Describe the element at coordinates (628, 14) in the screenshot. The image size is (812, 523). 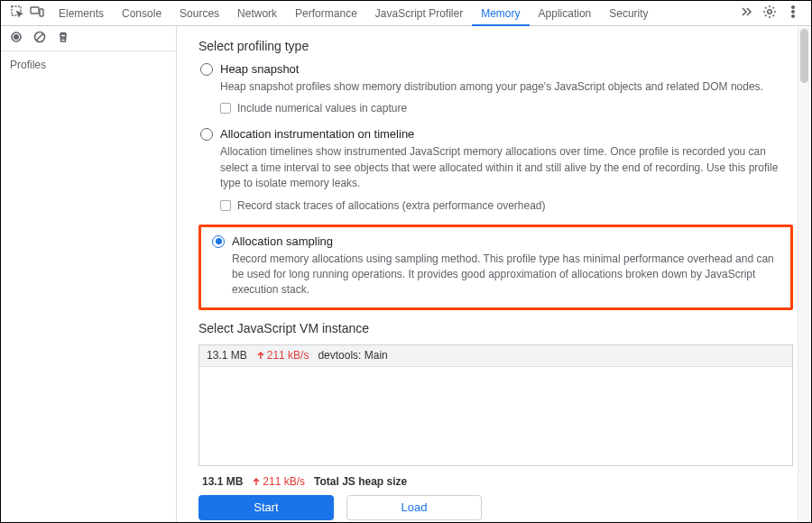
I see `tab-security: Security` at that location.